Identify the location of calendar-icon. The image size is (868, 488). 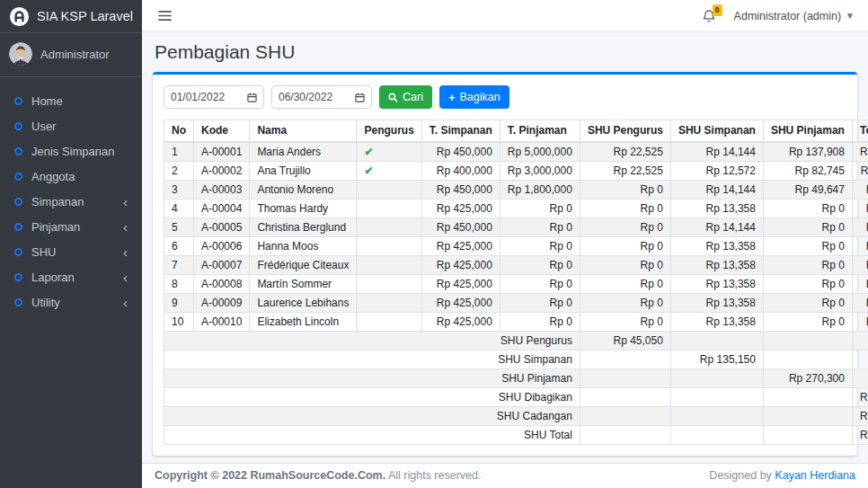
(252, 97).